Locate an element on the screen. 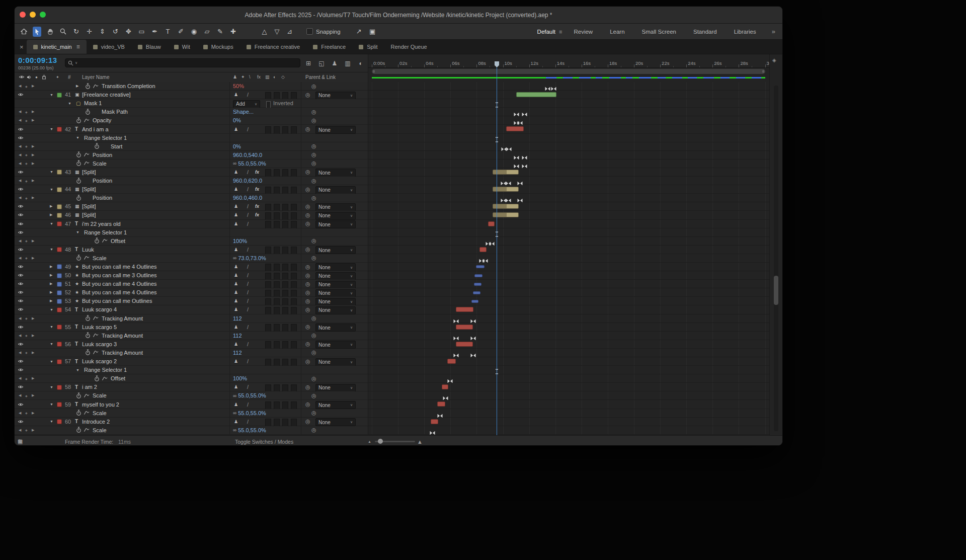 The image size is (966, 560). snap-along-edges-icon: ↗ is located at coordinates (359, 32).